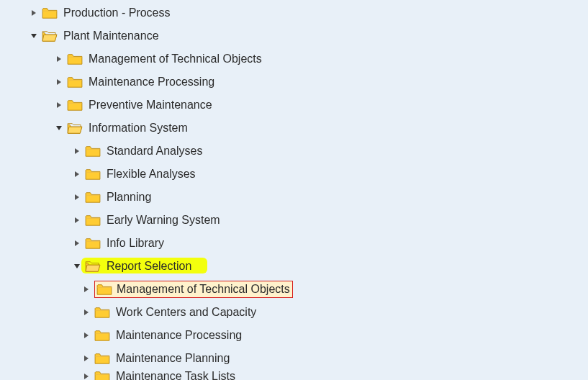 This screenshot has width=588, height=380. What do you see at coordinates (130, 197) in the screenshot?
I see `node-label: Planning` at bounding box center [130, 197].